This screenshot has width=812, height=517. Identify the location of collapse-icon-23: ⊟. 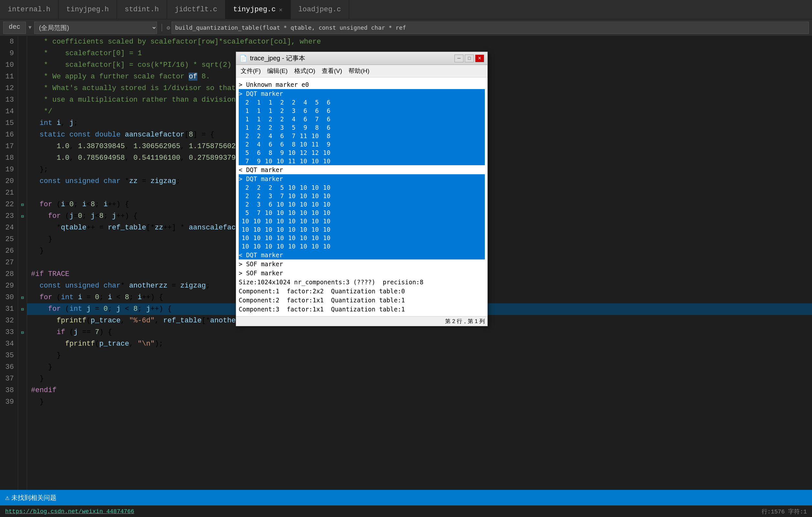
(23, 216).